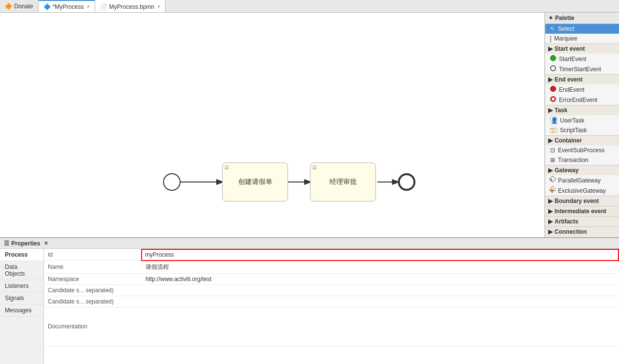 The height and width of the screenshot is (364, 619). Describe the element at coordinates (582, 120) in the screenshot. I see `palette-user-task: 👤 UserTask` at that location.